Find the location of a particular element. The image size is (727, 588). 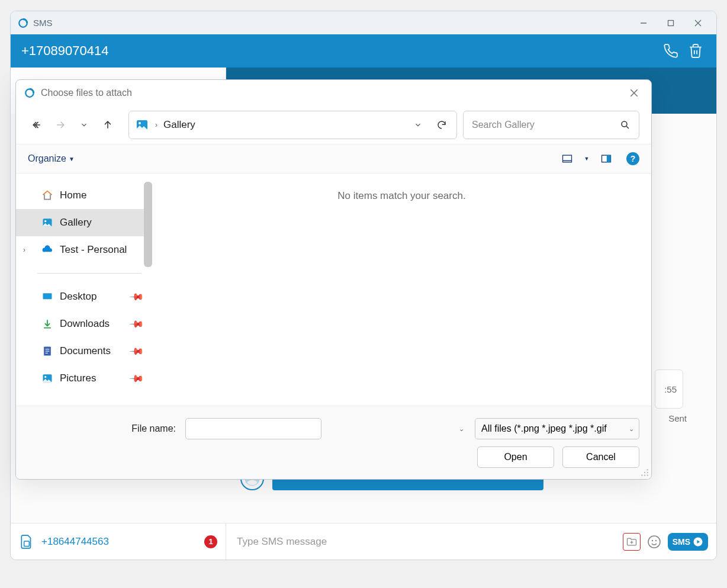

help-button: ? is located at coordinates (633, 159).